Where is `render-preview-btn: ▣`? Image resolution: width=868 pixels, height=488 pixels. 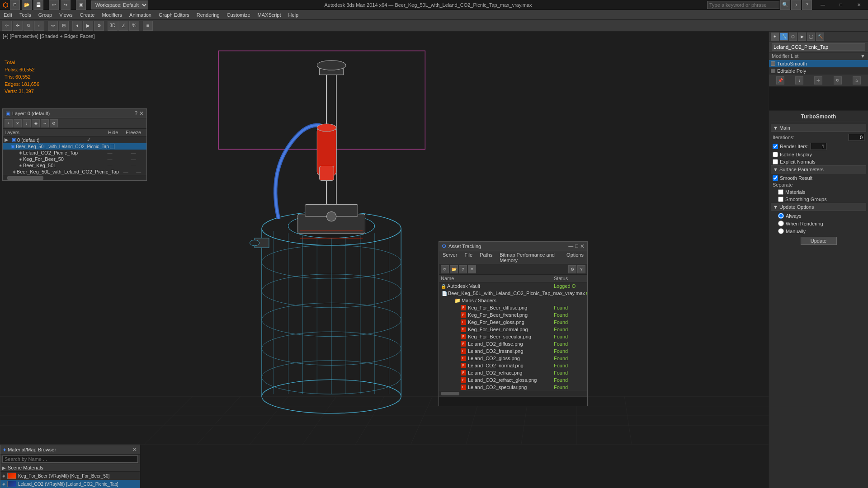 render-preview-btn: ▣ is located at coordinates (81, 5).